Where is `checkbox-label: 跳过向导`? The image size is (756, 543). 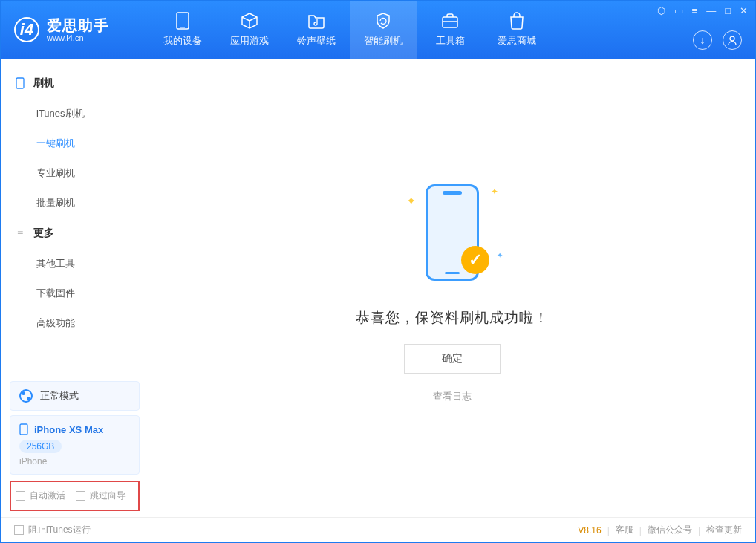 checkbox-label: 跳过向导 is located at coordinates (108, 496).